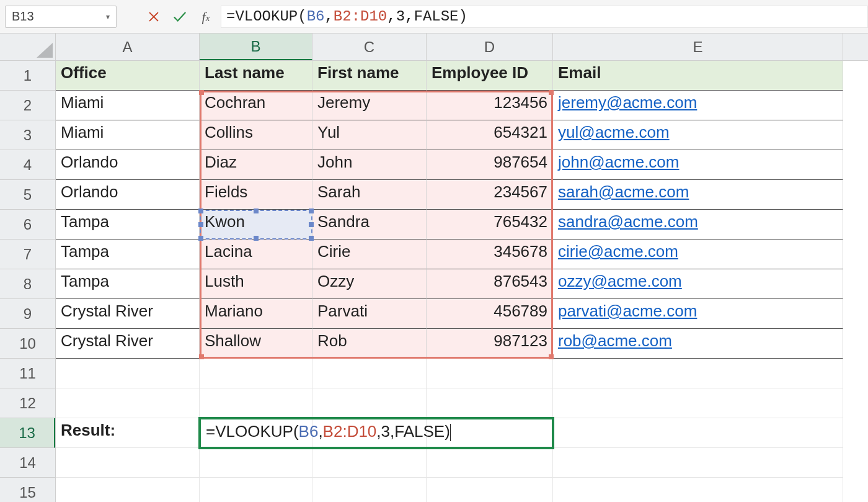 The image size is (868, 502). Describe the element at coordinates (379, 433) in the screenshot. I see `cell-B13-editing: =VLOOKUP(B6,B2:D10,3,FALSE)` at that location.